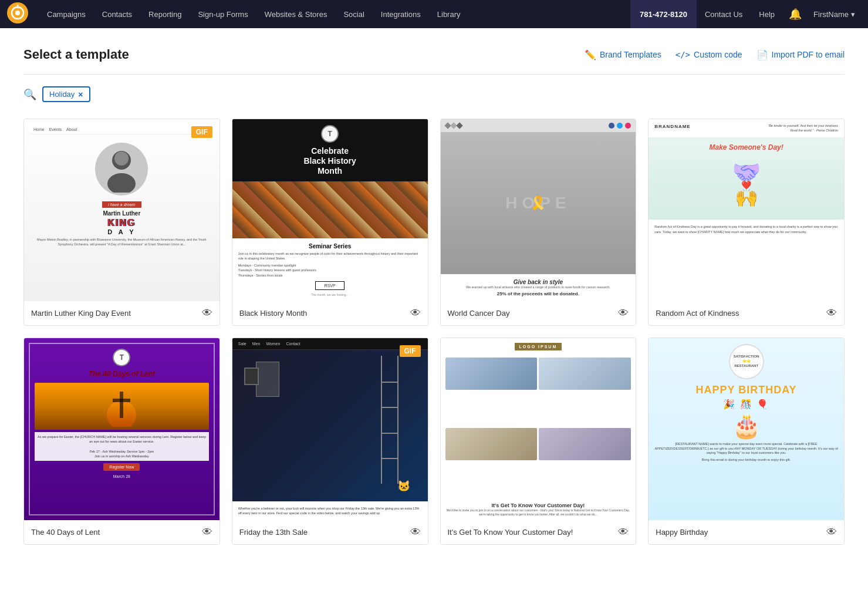 The image size is (868, 590). Describe the element at coordinates (122, 222) in the screenshot. I see `template-card-mlk: GIF HomeEventsAbout i have a dream` at that location.